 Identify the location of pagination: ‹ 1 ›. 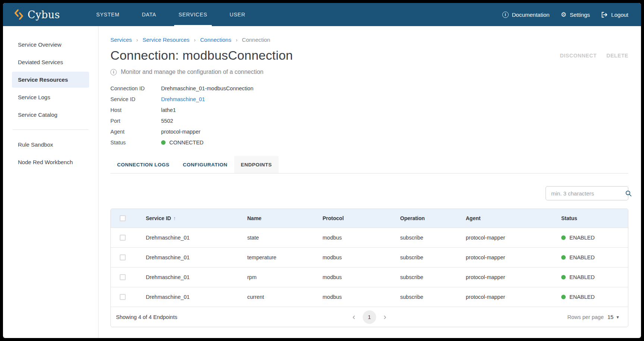
(369, 317).